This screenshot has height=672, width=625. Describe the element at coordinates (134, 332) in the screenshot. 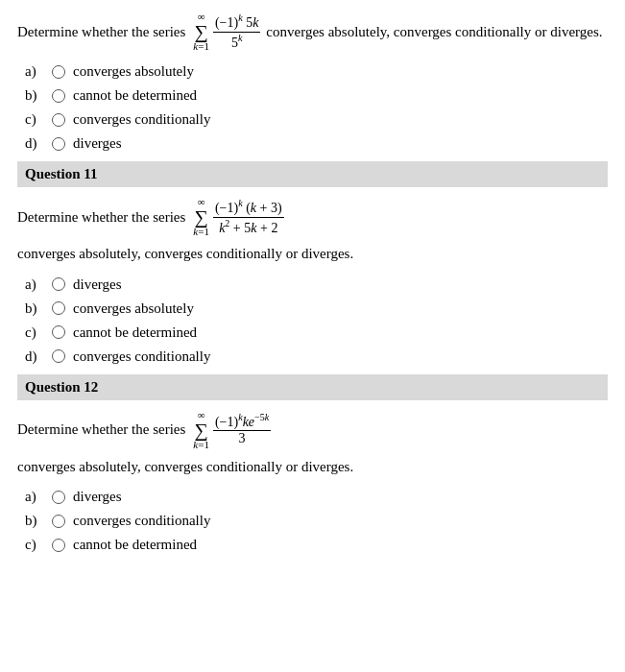

I see `option-11c-text: cannot be determined` at that location.